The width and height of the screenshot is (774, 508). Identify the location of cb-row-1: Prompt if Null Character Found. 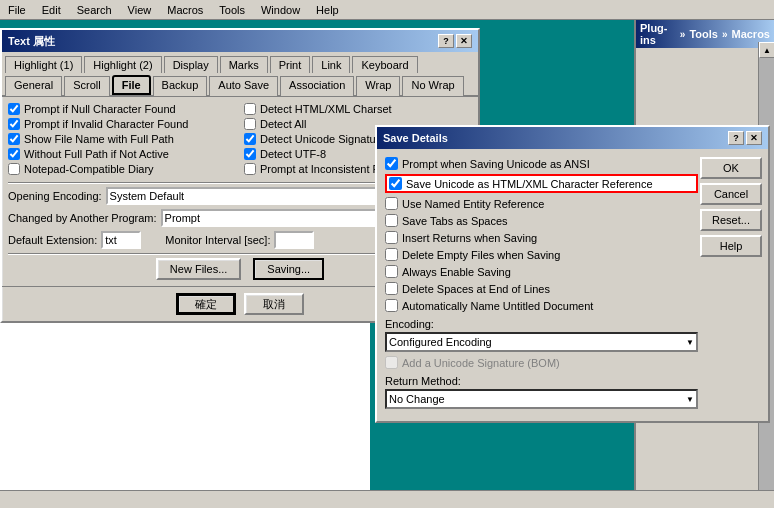
(122, 109).